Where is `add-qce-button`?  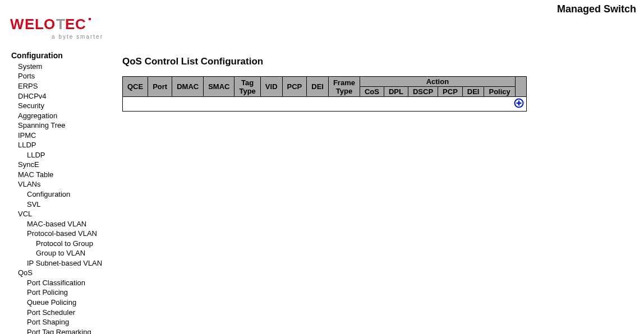
add-qce-button is located at coordinates (519, 103).